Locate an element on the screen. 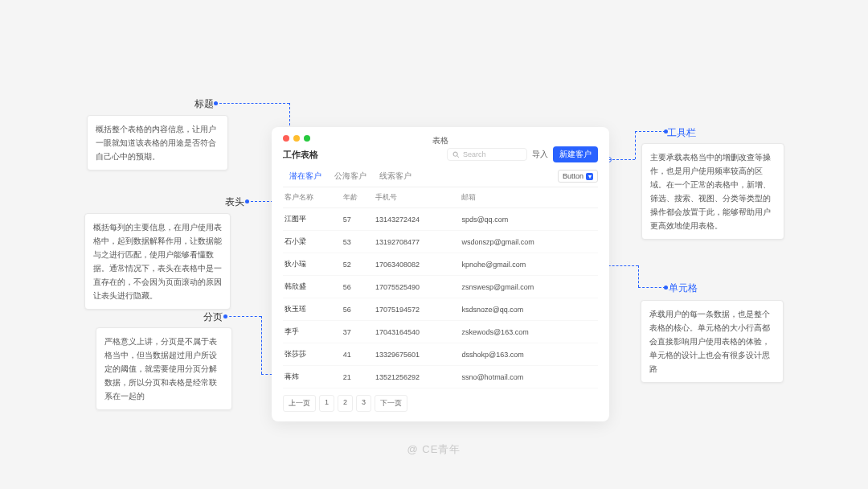  cell: 37 is located at coordinates (358, 332).